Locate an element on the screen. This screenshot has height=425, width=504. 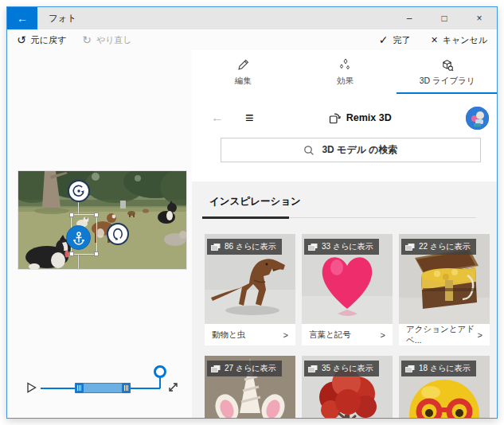
tab-edit: 編集 is located at coordinates (243, 72).